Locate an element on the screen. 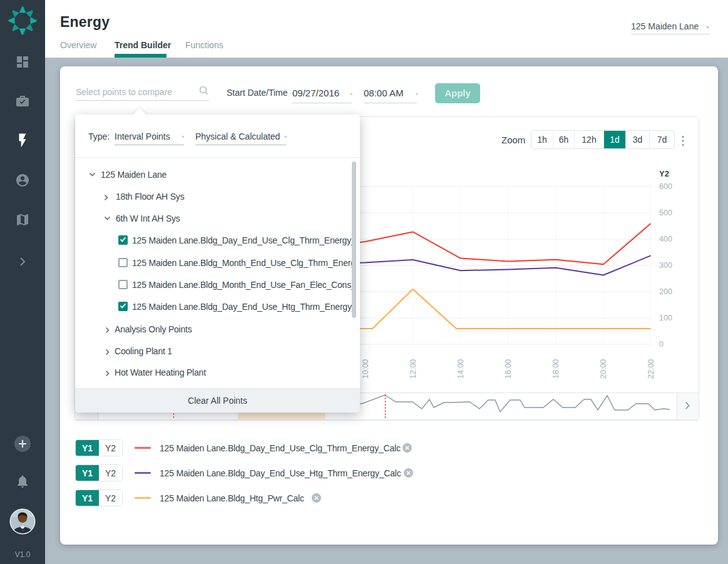 This screenshot has height=564, width=728. svg-text: 0 is located at coordinates (661, 344).